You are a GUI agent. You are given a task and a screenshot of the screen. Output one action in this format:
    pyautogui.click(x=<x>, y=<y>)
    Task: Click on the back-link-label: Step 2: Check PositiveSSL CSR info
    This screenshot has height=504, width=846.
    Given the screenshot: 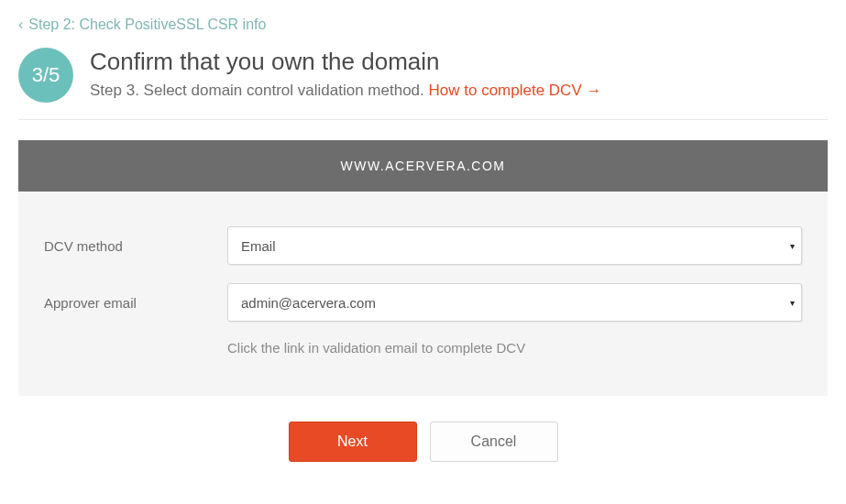 What is the action you would take?
    pyautogui.click(x=147, y=25)
    